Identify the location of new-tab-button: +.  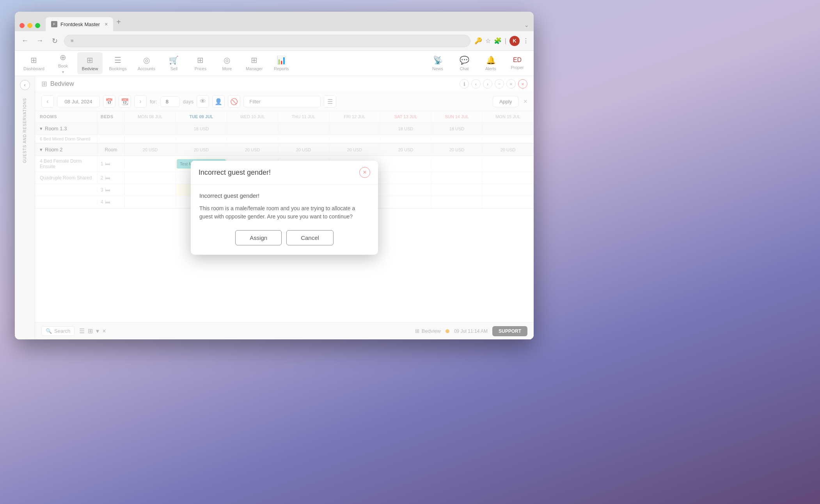
(119, 22).